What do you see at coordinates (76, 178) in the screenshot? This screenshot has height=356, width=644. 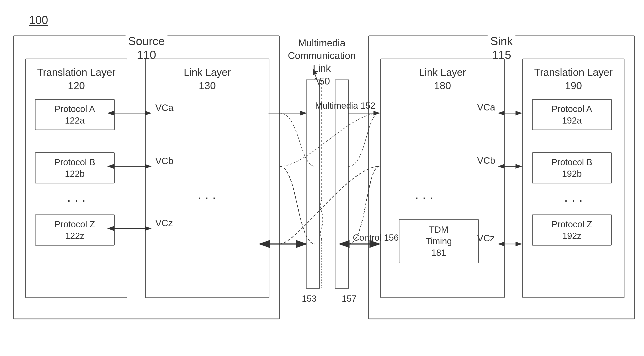 I see `box-translation-left: Translation Layer 120 Protocol A 122a Pr…` at bounding box center [76, 178].